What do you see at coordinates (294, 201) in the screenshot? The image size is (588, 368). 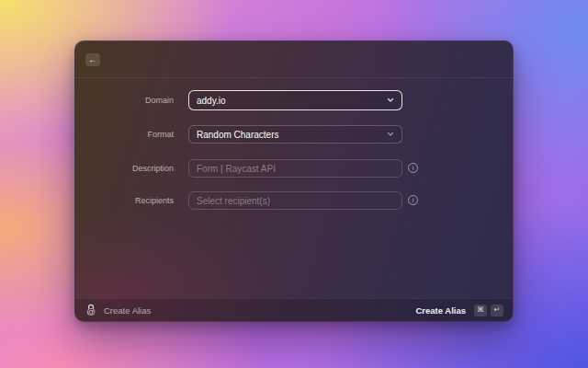 I see `form-row-recipients: Recipients i` at bounding box center [294, 201].